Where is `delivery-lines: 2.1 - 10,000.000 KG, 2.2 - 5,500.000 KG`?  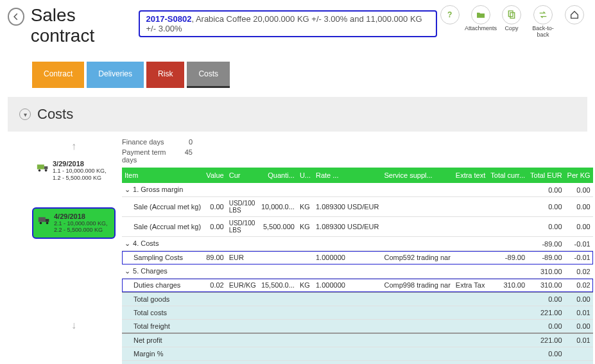
delivery-lines: 2.1 - 10,000.000 KG, 2.2 - 5,500.000 KG is located at coordinates (82, 227).